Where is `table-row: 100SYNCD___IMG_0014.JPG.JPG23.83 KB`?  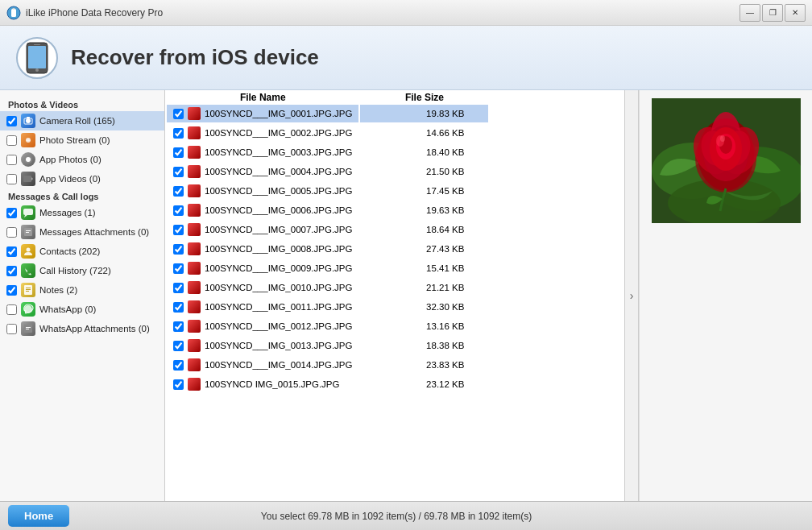
table-row: 100SYNCD___IMG_0014.JPG.JPG23.83 KB is located at coordinates (327, 365).